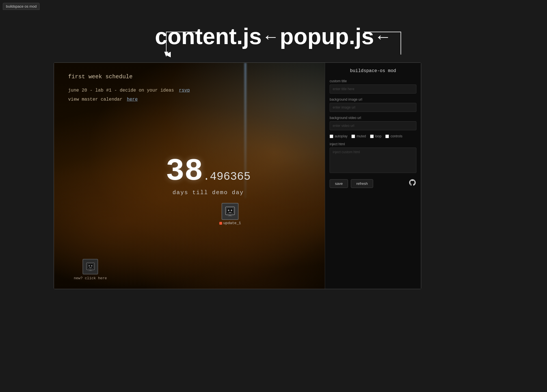 The width and height of the screenshot is (547, 392). Describe the element at coordinates (339, 136) in the screenshot. I see `autoplay-option: autoplay` at that location.